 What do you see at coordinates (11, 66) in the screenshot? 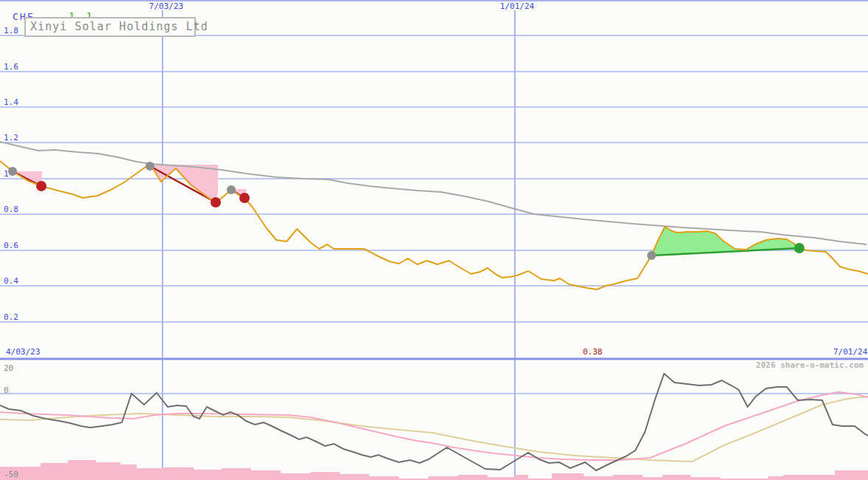
I see `price-y-tick: 1.6` at bounding box center [11, 66].